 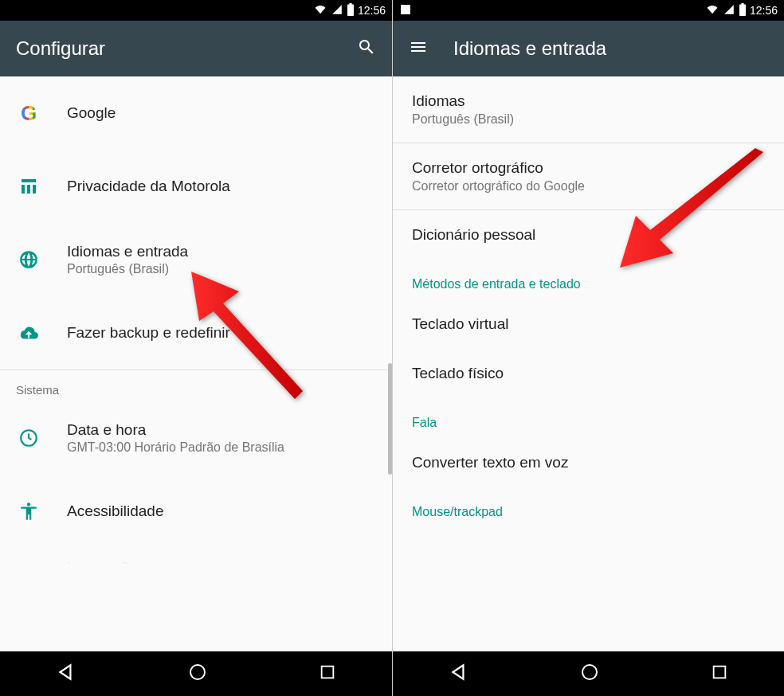 What do you see at coordinates (29, 113) in the screenshot?
I see `google-icon: G` at bounding box center [29, 113].